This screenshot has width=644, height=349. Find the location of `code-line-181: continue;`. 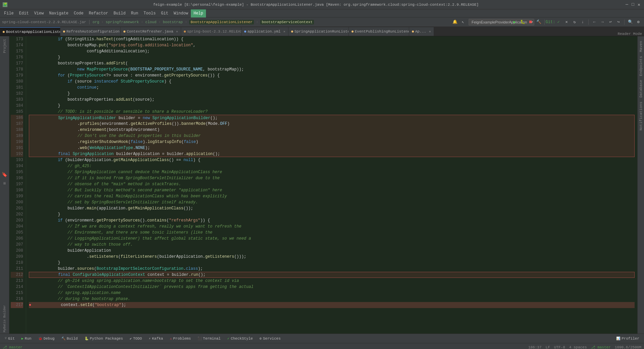

code-line-181: continue; is located at coordinates (332, 88).